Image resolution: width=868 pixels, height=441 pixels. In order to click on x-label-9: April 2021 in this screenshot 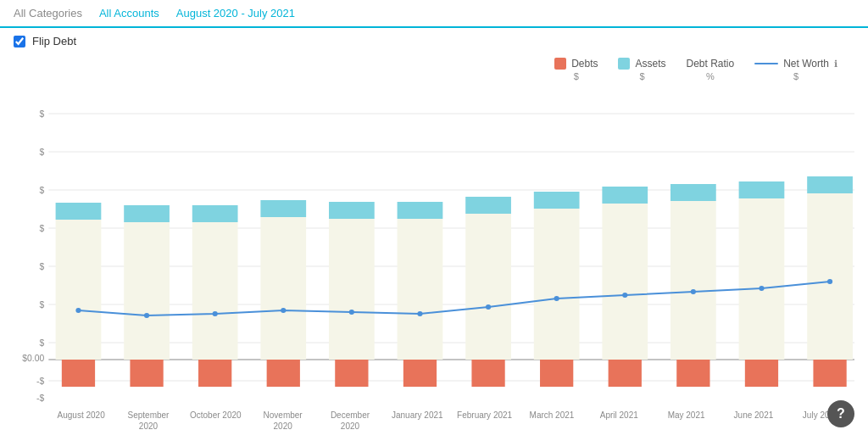, I will do `click(619, 421)`.